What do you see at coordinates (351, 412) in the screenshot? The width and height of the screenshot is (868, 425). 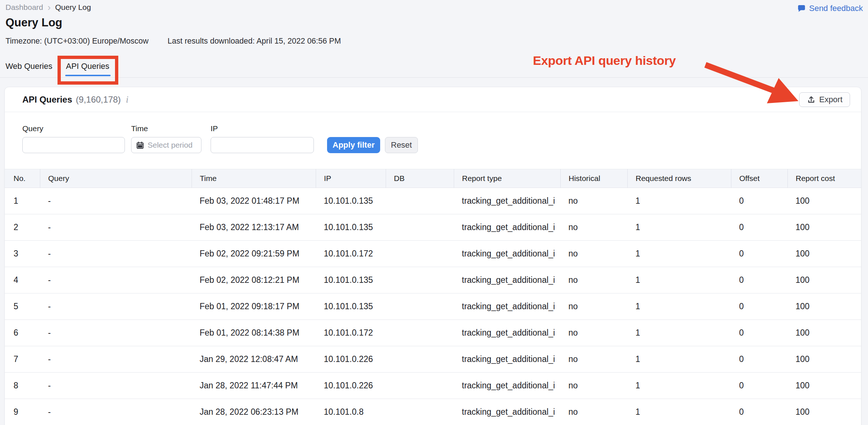 I see `cell-ip: 10.101.0.8` at bounding box center [351, 412].